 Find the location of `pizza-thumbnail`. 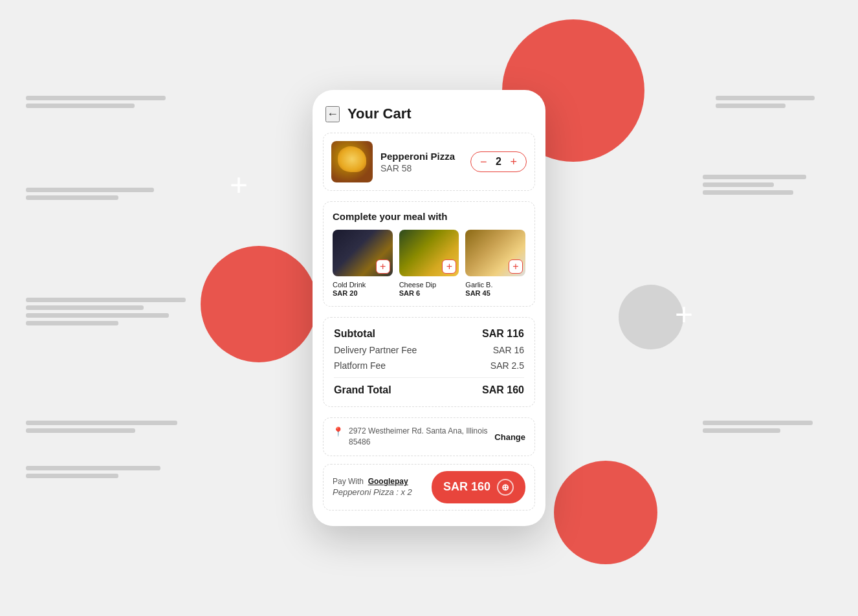

pizza-thumbnail is located at coordinates (352, 162).